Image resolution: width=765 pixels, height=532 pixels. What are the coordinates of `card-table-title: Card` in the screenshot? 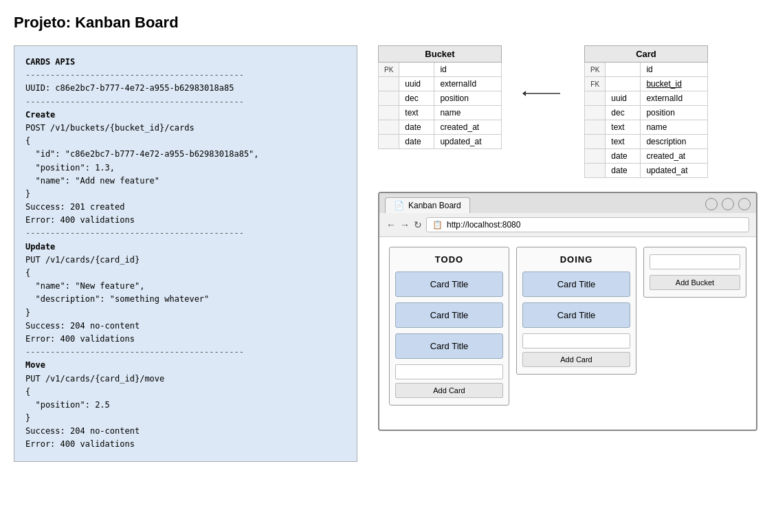 It's located at (646, 54).